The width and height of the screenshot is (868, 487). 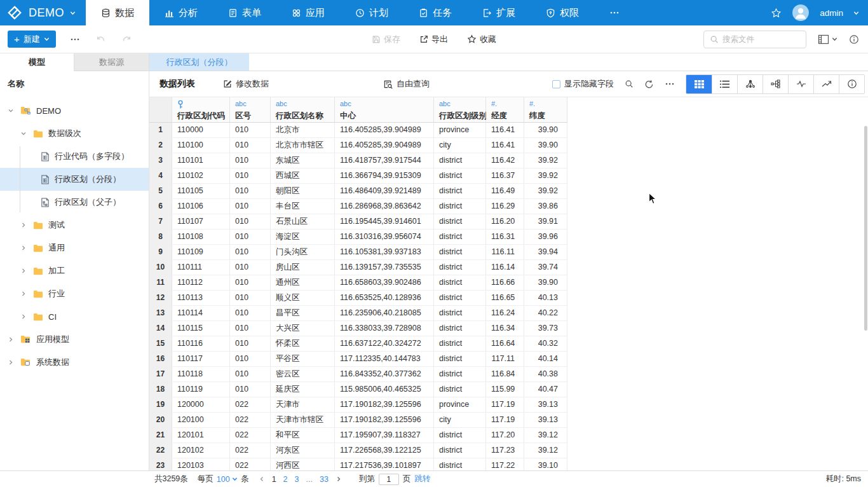 I want to click on nav-more-button, so click(x=614, y=13).